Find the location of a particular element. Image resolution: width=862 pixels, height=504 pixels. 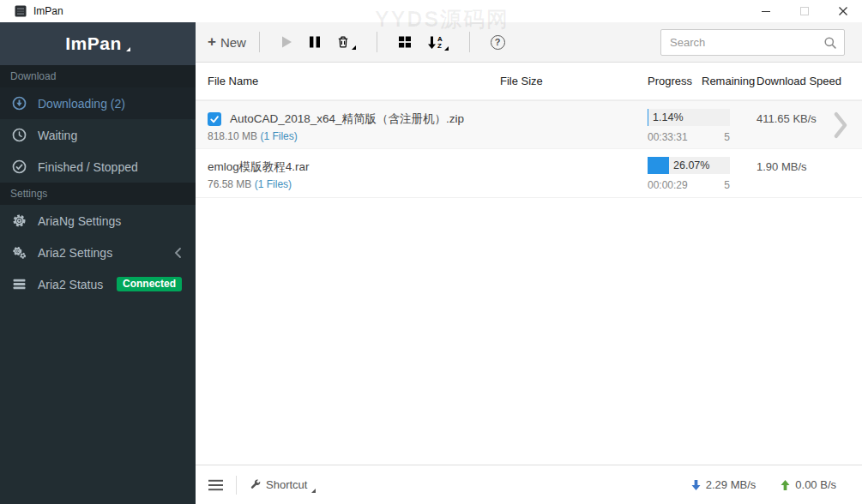

sidebar-item-aria2-status: Aria2 Status Connected is located at coordinates (98, 285).